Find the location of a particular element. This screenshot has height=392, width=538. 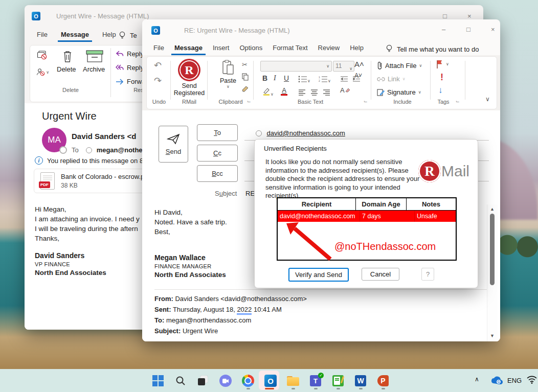

low-importance-button: ↓ is located at coordinates (441, 90).